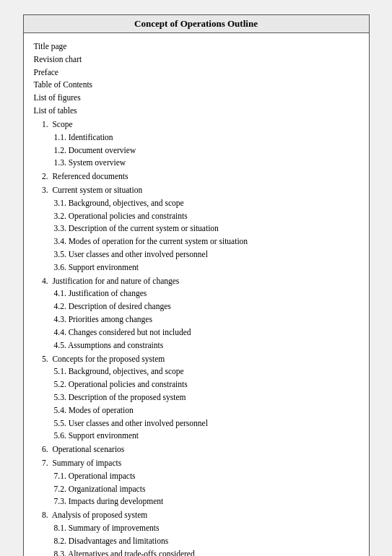 Image resolution: width=392 pixels, height=556 pixels. What do you see at coordinates (196, 436) in the screenshot?
I see `subsection-item: 5.6. Support environment` at bounding box center [196, 436].